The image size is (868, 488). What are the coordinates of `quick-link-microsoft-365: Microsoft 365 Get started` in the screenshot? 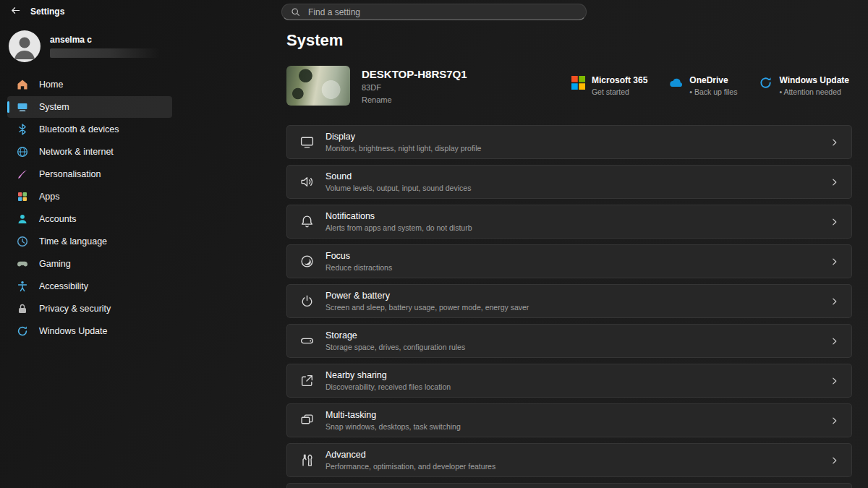 It's located at (609, 85).